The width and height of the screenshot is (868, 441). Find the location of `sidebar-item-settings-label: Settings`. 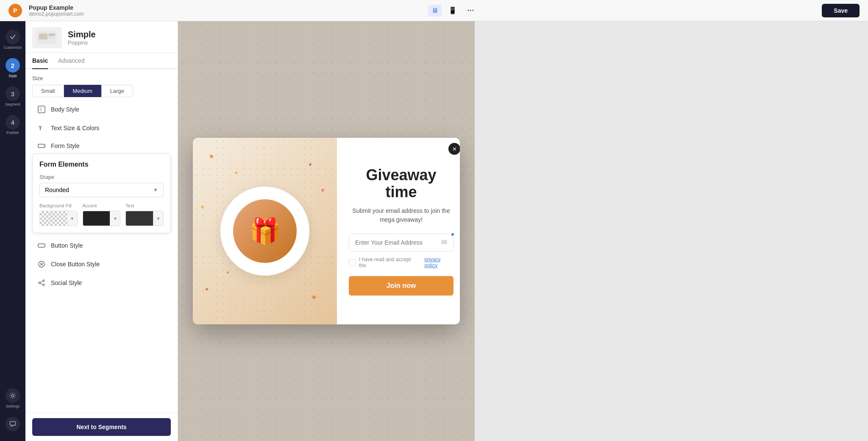

sidebar-item-settings-label: Settings is located at coordinates (13, 406).